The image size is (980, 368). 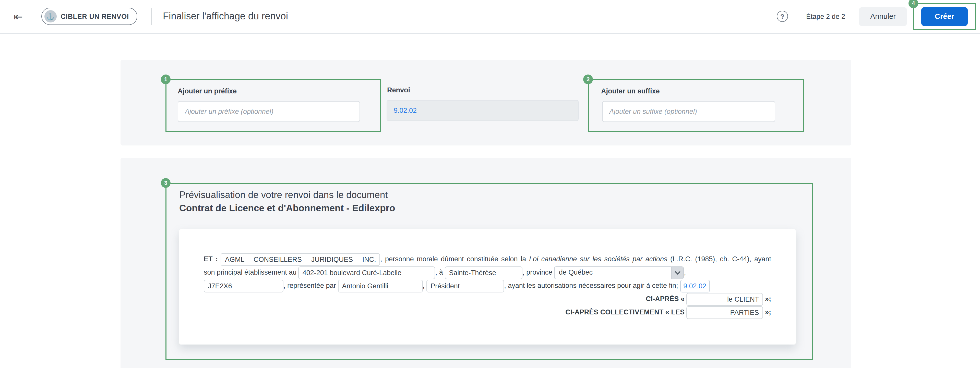 I want to click on suffix-label: Ajouter un suffixe, so click(x=630, y=91).